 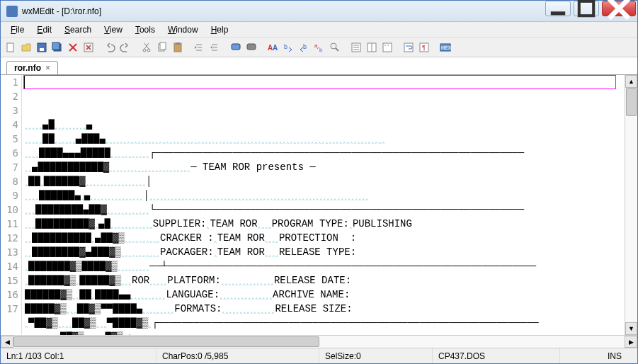 What do you see at coordinates (620, 356) in the screenshot?
I see `status-ins: INS` at bounding box center [620, 356].